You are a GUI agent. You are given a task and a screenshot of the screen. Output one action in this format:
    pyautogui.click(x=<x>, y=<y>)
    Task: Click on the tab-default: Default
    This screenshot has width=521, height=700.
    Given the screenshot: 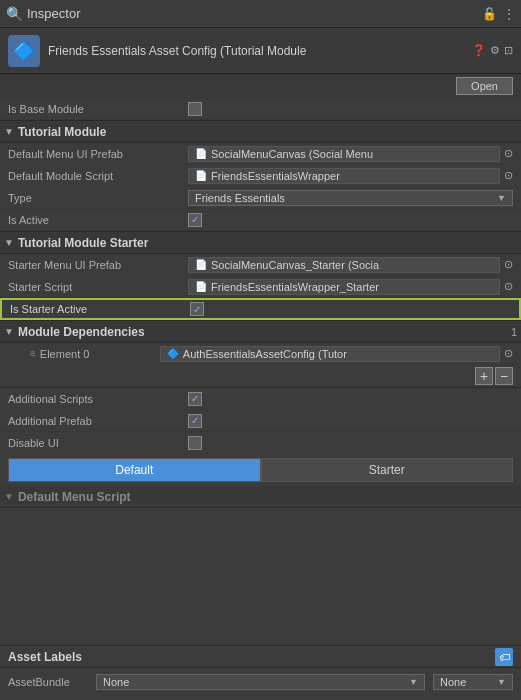 What is the action you would take?
    pyautogui.click(x=134, y=470)
    